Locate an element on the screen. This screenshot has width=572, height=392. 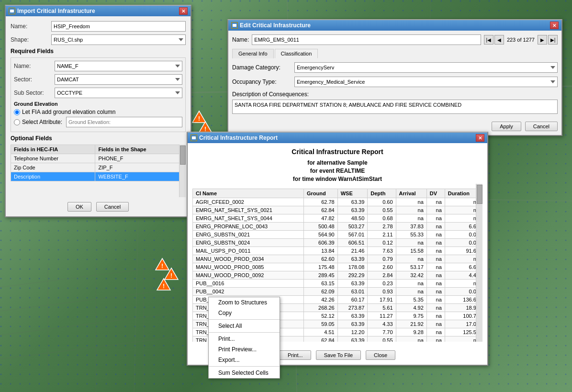
table-cell: 21.46 is located at coordinates (352, 251).